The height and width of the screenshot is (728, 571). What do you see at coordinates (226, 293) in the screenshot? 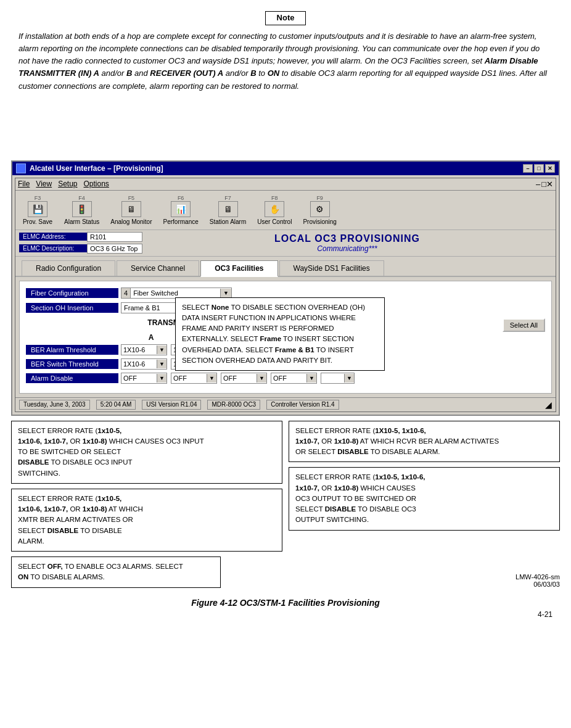
I see `fiber-config-arrow: ▼` at bounding box center [226, 293].